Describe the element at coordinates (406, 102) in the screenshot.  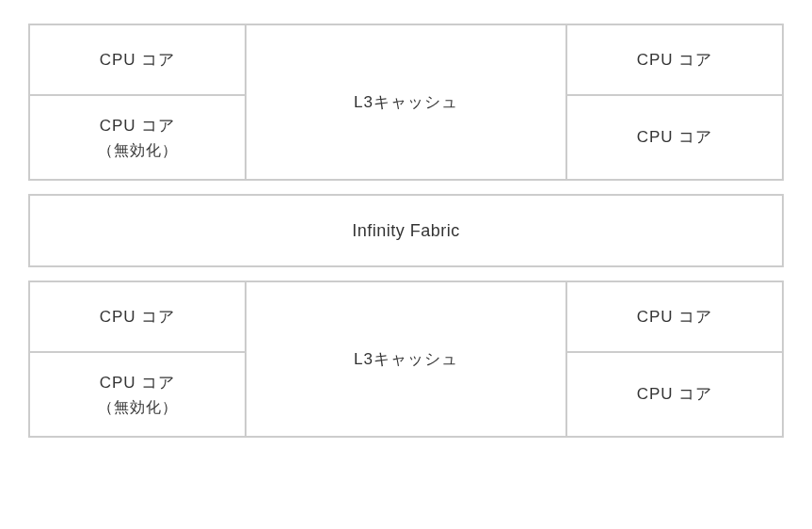
I see `l3-cache-top: L3キャッシュ` at that location.